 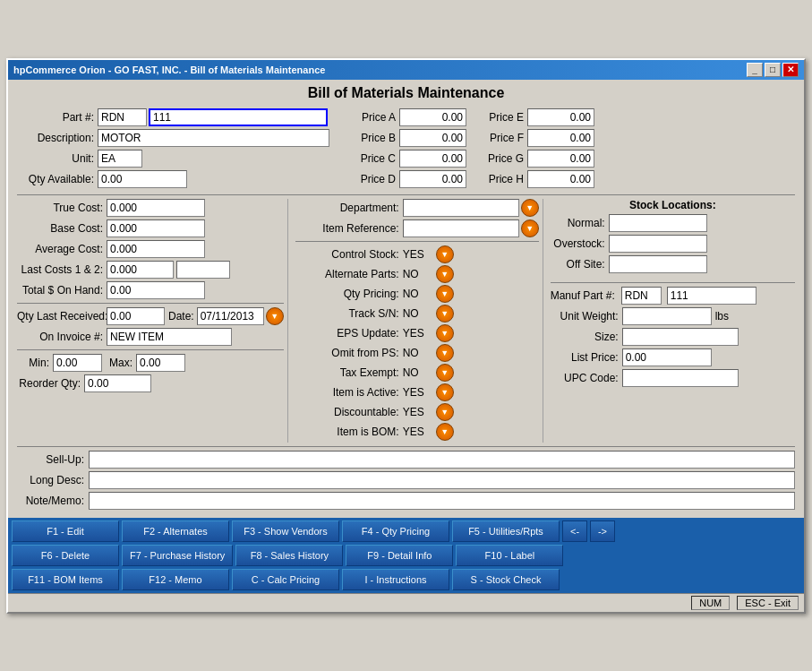 I want to click on c-calc-pricing-button: C - Calc Pricing, so click(x=286, y=580).